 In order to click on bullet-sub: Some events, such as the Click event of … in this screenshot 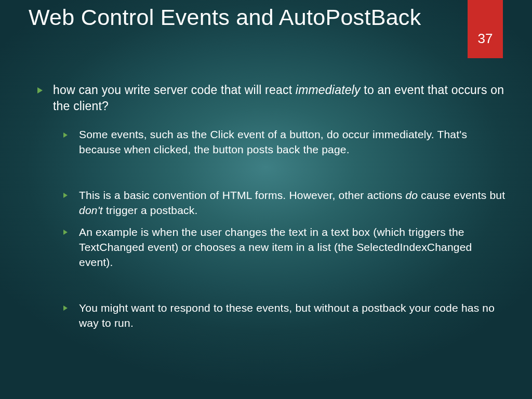, I will do `click(285, 142)`.